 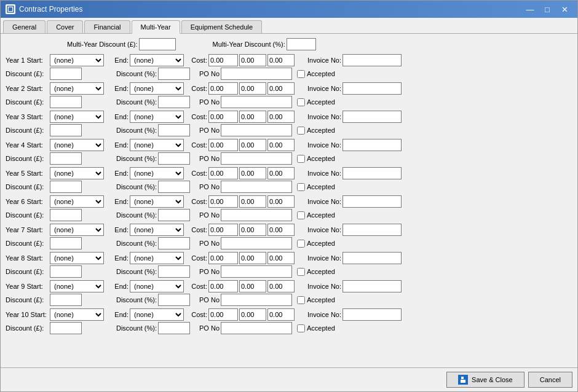 I want to click on year-1-invoice-input, so click(x=372, y=60).